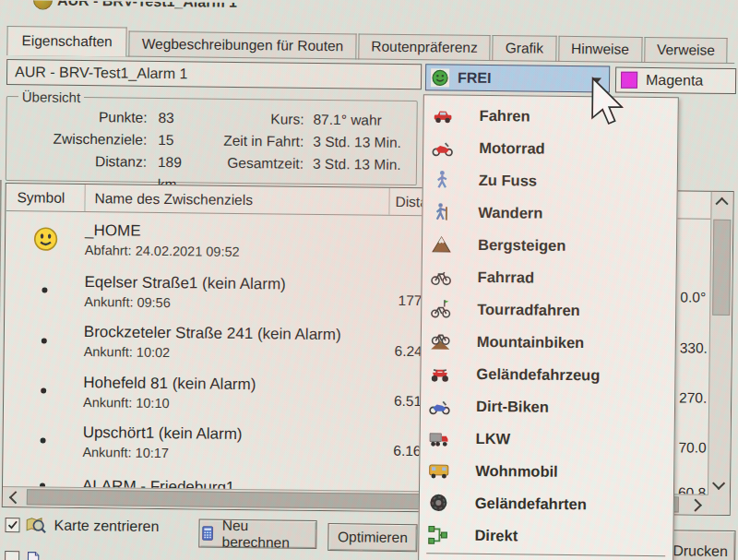 This screenshot has height=560, width=738. I want to click on vertical-scrollbar-thumb, so click(721, 268).